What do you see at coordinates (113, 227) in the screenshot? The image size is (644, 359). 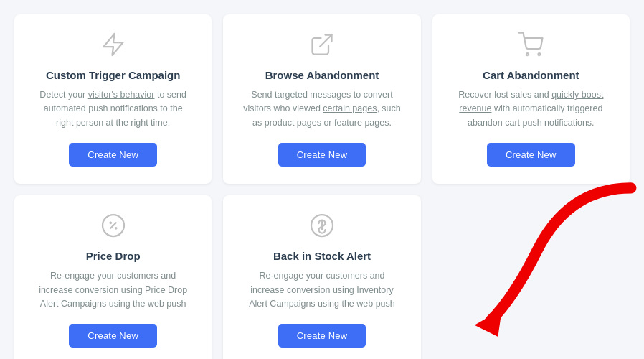 I see `percent-icon` at bounding box center [113, 227].